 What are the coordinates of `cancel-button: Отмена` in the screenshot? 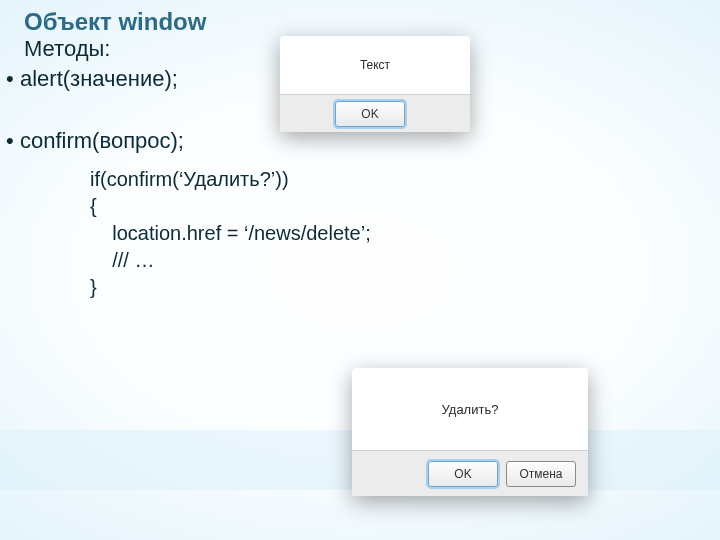 It's located at (541, 474).